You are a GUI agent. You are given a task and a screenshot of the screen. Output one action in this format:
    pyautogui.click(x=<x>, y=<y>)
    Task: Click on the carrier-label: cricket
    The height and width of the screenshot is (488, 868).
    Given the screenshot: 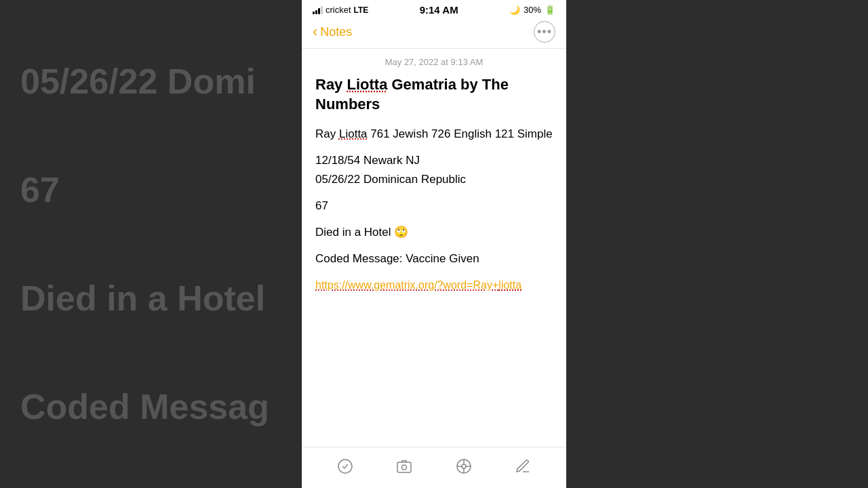 What is the action you would take?
    pyautogui.click(x=338, y=9)
    